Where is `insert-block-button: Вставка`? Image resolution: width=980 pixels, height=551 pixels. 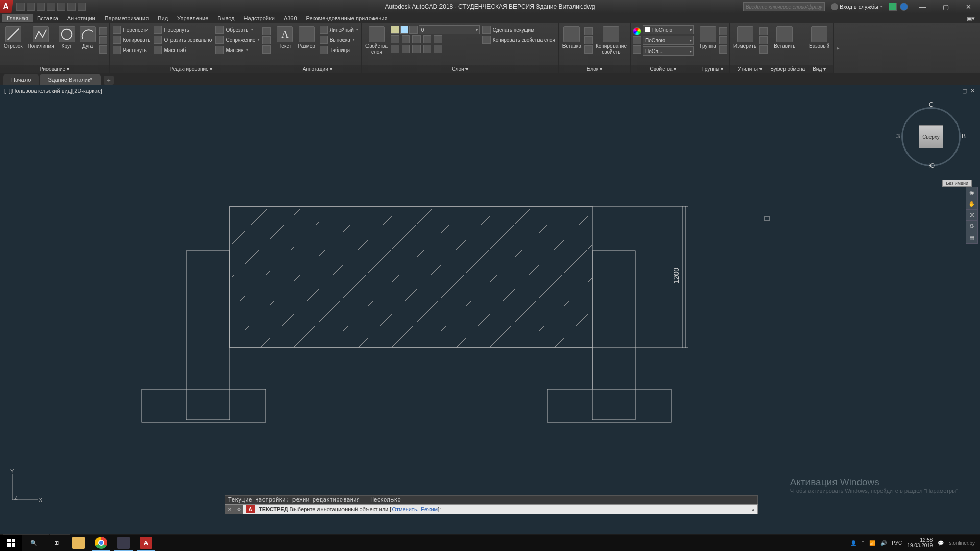
insert-block-button: Вставка is located at coordinates (572, 38).